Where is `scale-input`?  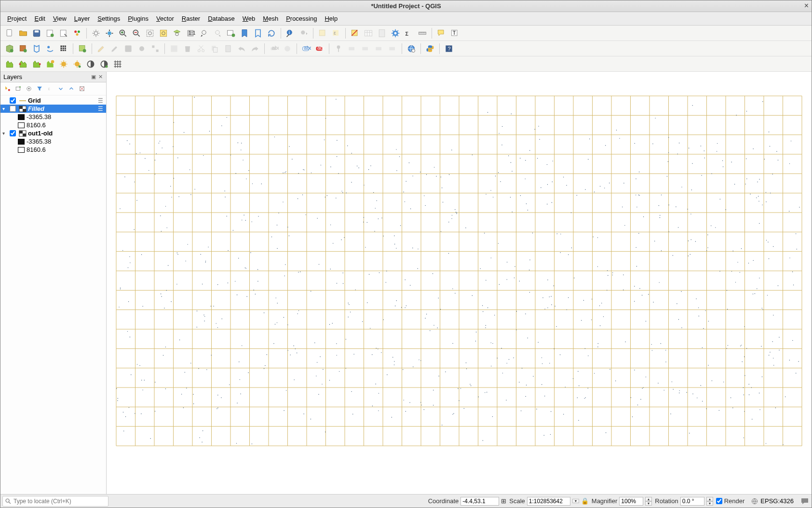 scale-input is located at coordinates (549, 501).